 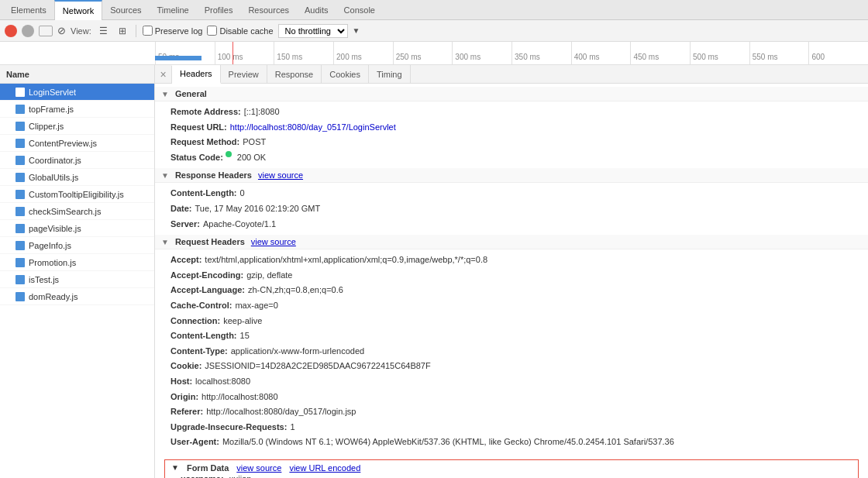 I want to click on tab-headers: Headers, so click(x=197, y=74).